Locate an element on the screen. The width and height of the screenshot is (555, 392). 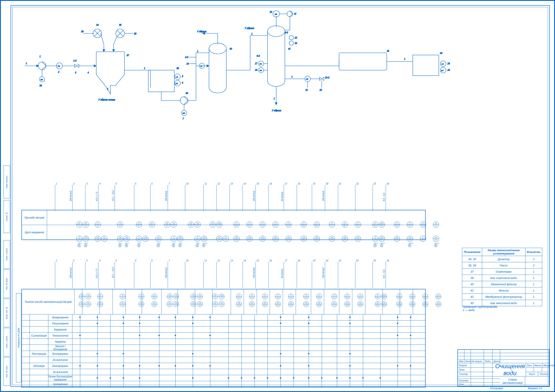
svg-text: 13 is located at coordinates (232, 261).